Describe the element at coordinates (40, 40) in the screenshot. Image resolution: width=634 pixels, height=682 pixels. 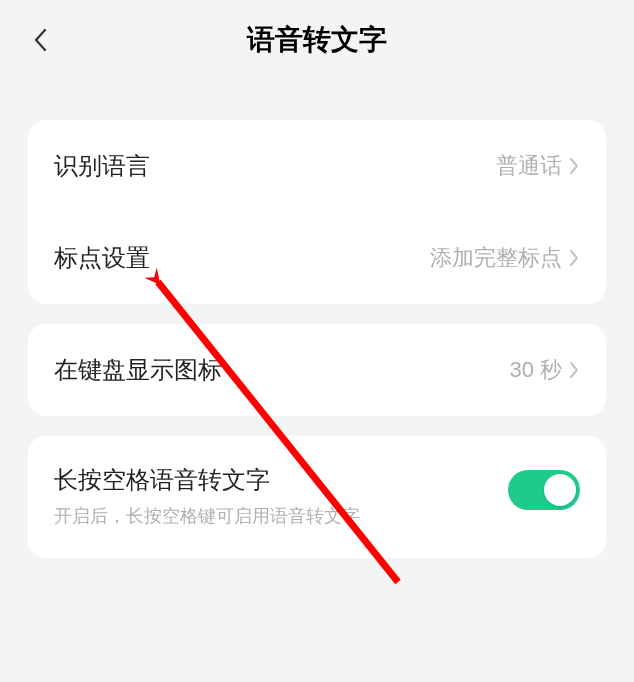
I see `back-button` at that location.